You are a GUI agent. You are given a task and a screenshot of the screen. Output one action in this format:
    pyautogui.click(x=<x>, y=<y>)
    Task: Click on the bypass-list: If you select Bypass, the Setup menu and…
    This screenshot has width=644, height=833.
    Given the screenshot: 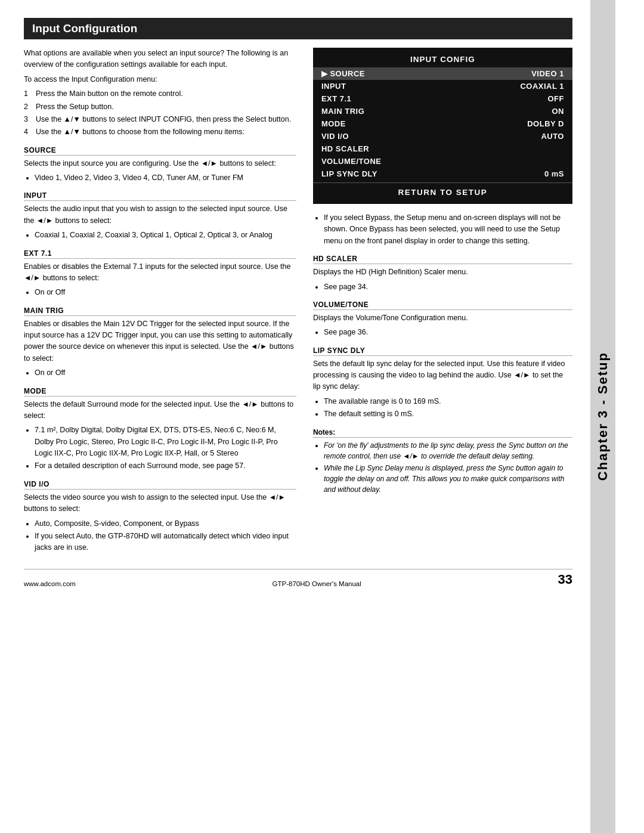 What is the action you would take?
    pyautogui.click(x=448, y=230)
    